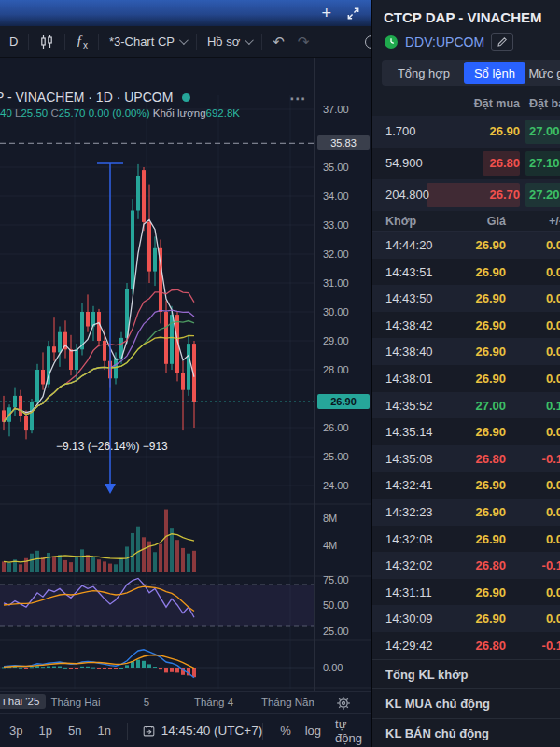  I want to click on expand-icon, so click(353, 13).